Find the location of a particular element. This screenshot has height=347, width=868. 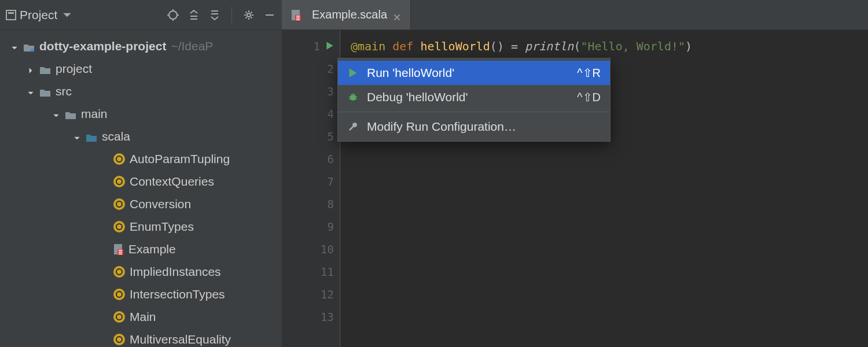

tree-file-label: ContextQueries is located at coordinates (172, 182).